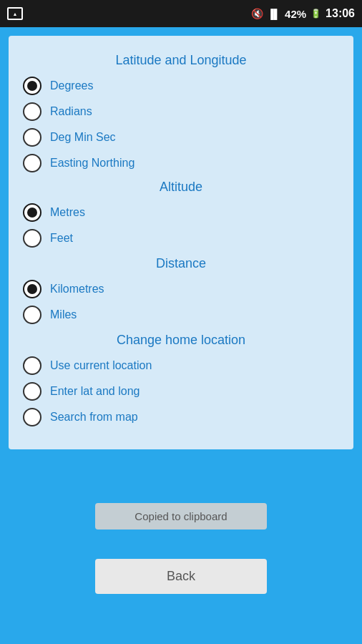 The width and height of the screenshot is (362, 644). I want to click on label-feet: Feet, so click(62, 238).